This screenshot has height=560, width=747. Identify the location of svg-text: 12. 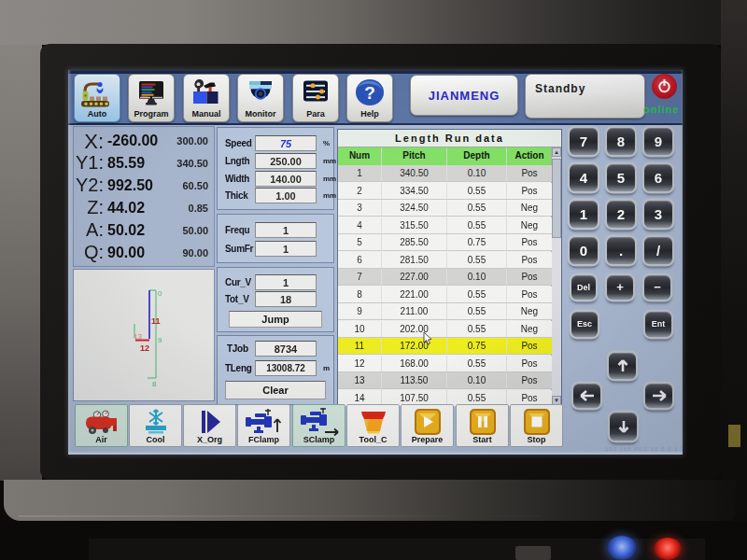
(145, 348).